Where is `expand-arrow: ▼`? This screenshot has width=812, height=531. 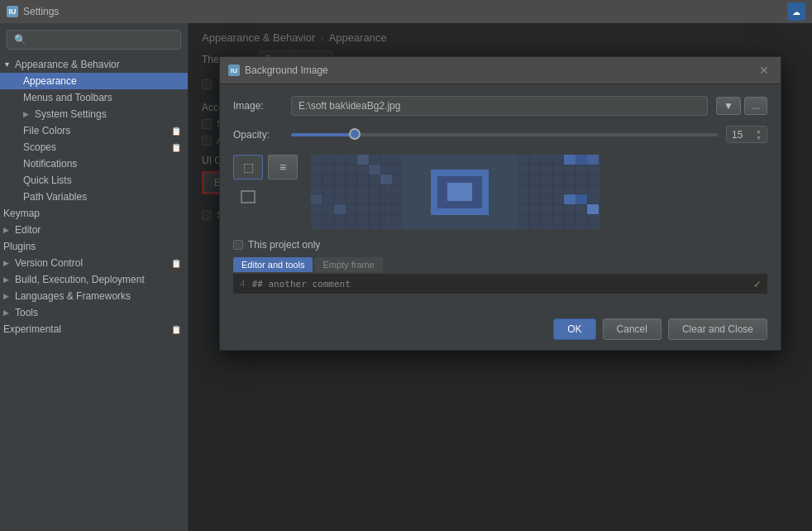 expand-arrow: ▼ is located at coordinates (7, 65).